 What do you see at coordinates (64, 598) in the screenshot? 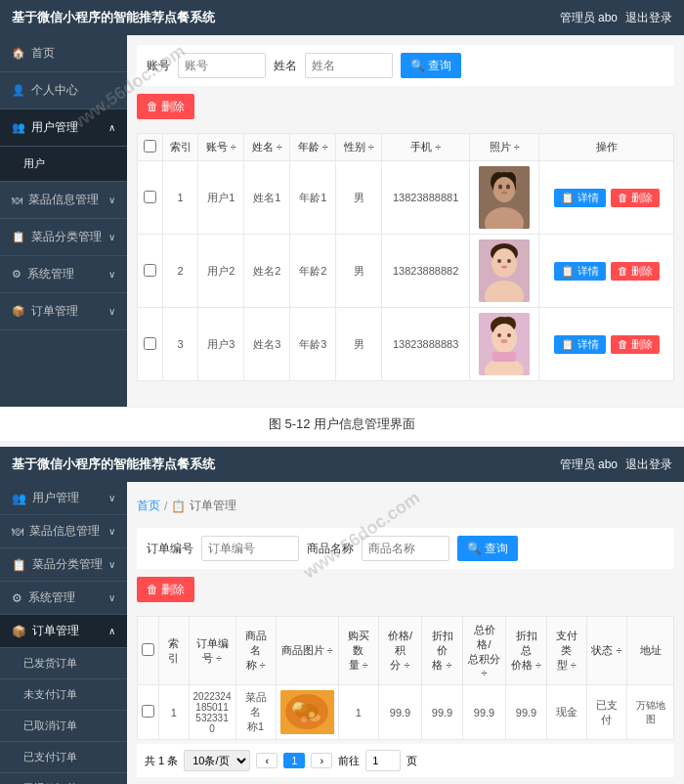
I see `sidebar2-item-sys-mgmt: ⚙ 系统管理 ∨` at bounding box center [64, 598].